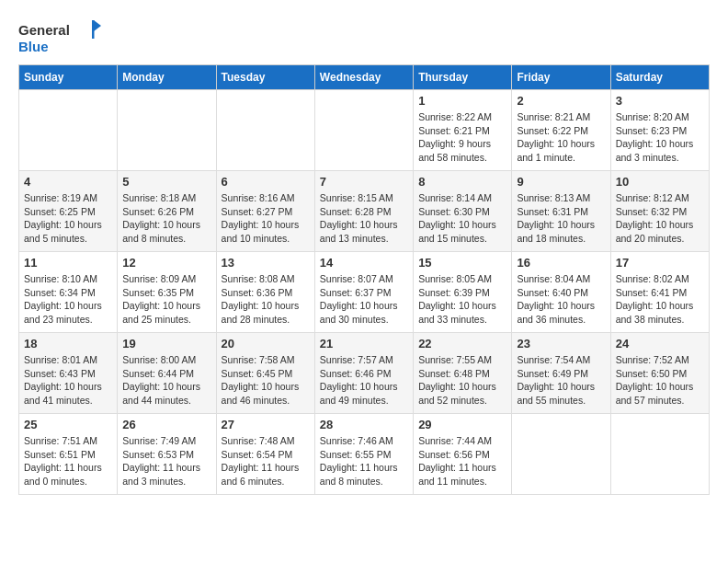  Describe the element at coordinates (364, 300) in the screenshot. I see `day-info: Sunrise: 8:07 AMSunset: 6:37 PMDaylight:…` at that location.